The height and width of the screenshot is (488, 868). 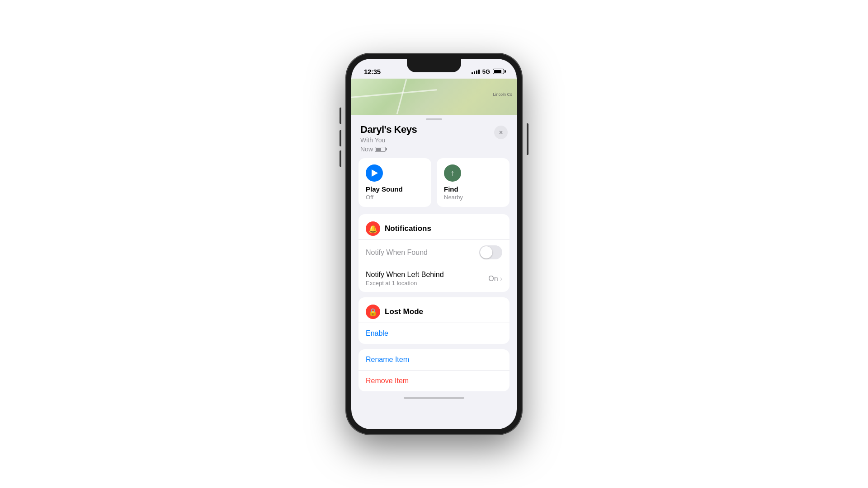 What do you see at coordinates (434, 278) in the screenshot?
I see `notify-left-row: Notify When Left Behind Except at 1 loca…` at bounding box center [434, 278].